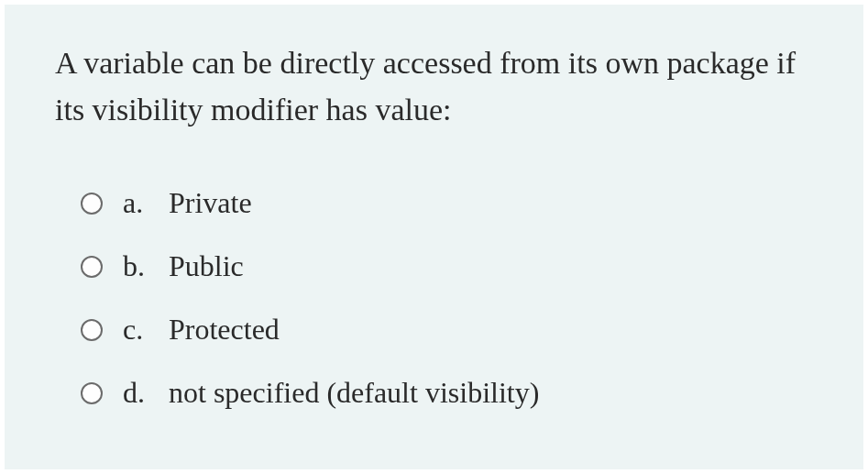  I want to click on option-letter: b., so click(142, 266).